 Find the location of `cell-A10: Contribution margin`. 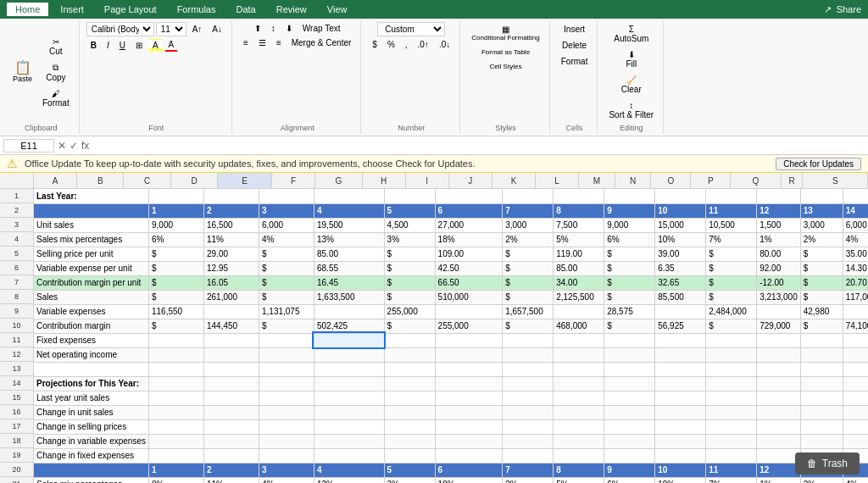

cell-A10: Contribution margin is located at coordinates (92, 325).